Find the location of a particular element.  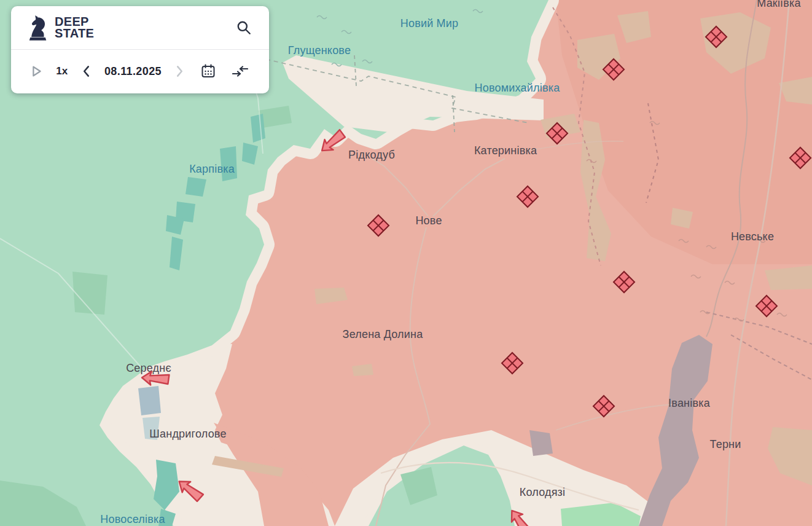

deepstate-logo: DEEP STATE is located at coordinates (60, 28).